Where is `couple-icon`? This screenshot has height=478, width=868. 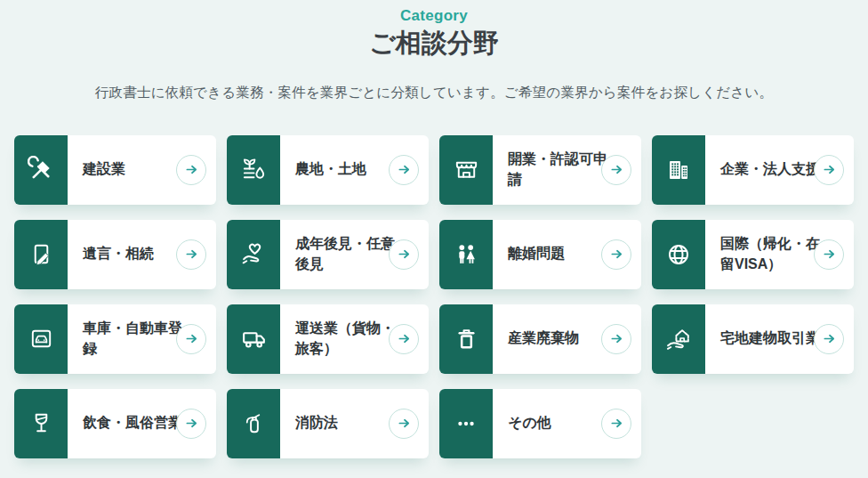
couple-icon is located at coordinates (466, 255).